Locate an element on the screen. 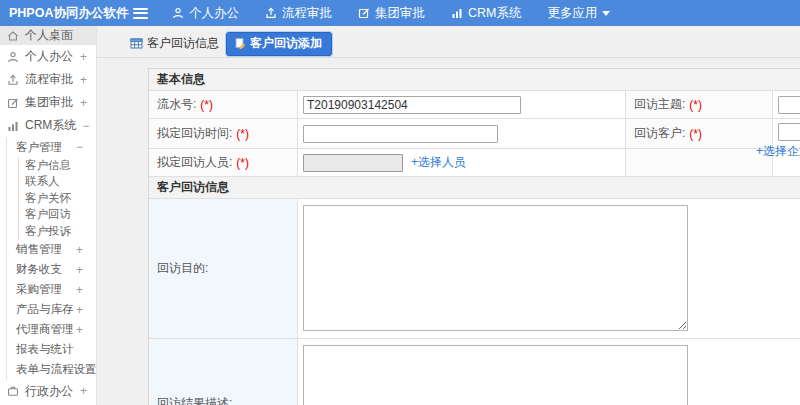  nav-label: CRM系统 is located at coordinates (494, 14).